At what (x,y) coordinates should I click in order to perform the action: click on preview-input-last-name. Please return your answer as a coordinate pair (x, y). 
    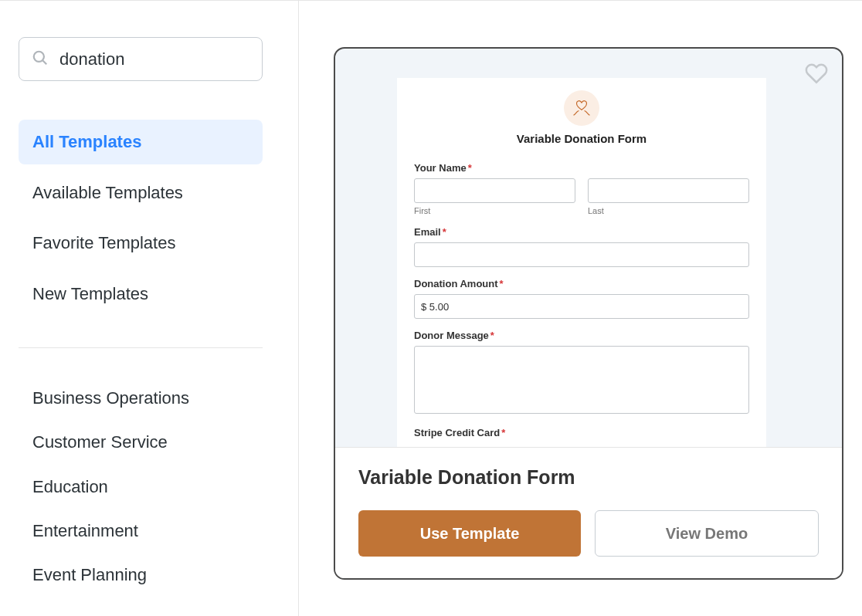
    Looking at the image, I should click on (669, 191).